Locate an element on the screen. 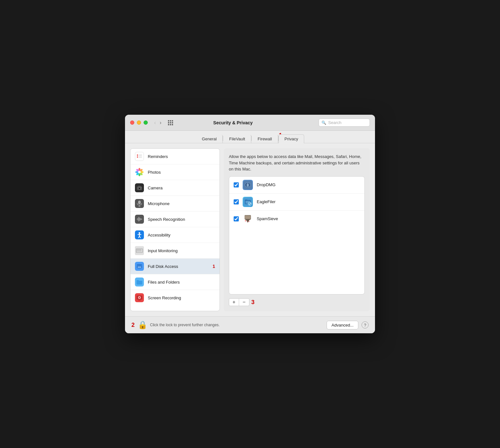  app-row-spamsieve: SpamSieve is located at coordinates (297, 219).